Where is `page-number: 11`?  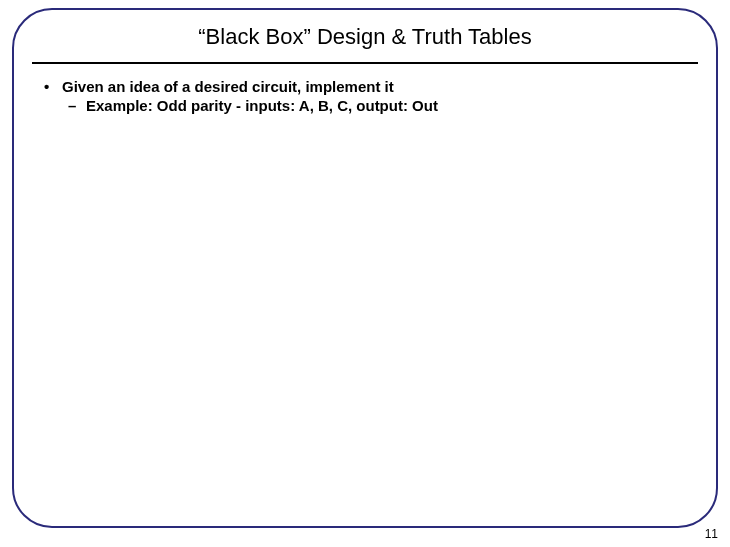 page-number: 11 is located at coordinates (712, 534).